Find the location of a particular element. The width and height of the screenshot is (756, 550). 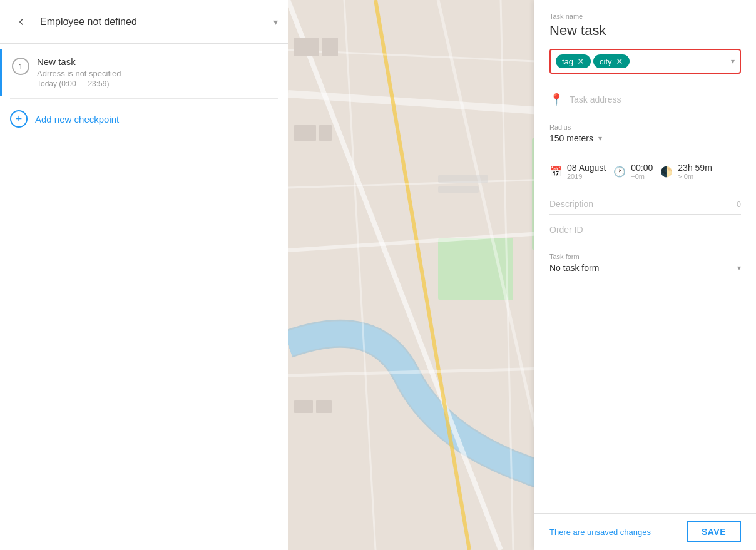

radius-section: Radius 150 meters ▾ is located at coordinates (645, 133).